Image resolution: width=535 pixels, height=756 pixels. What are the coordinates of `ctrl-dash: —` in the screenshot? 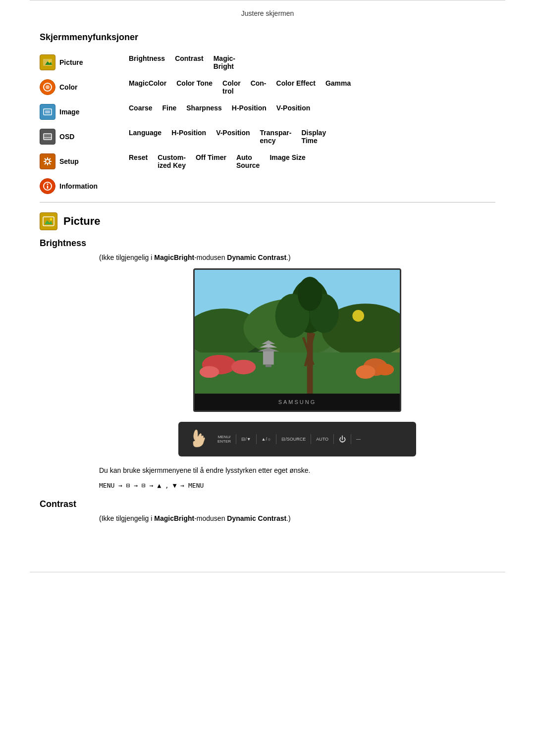 It's located at (359, 439).